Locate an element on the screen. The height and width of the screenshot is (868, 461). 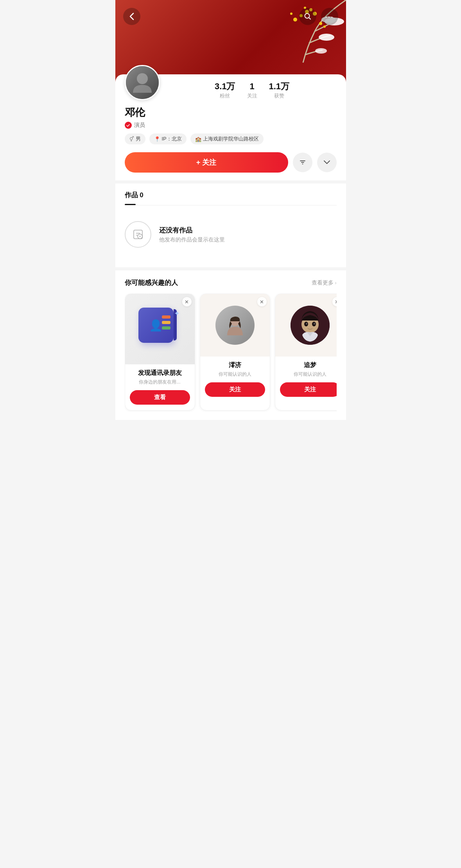
tab-works: 作品 0 is located at coordinates (134, 194).